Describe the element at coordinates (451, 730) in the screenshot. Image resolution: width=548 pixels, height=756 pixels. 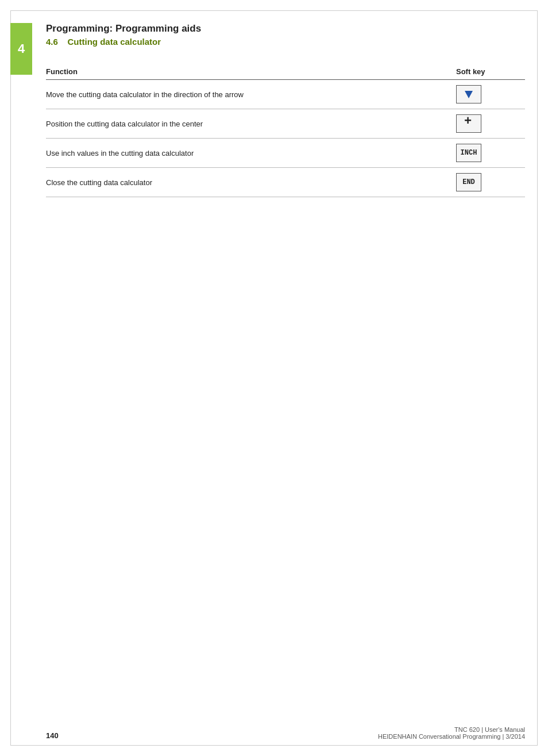
I see `footer-manual-line1: TNC 620 | User's Manual` at that location.